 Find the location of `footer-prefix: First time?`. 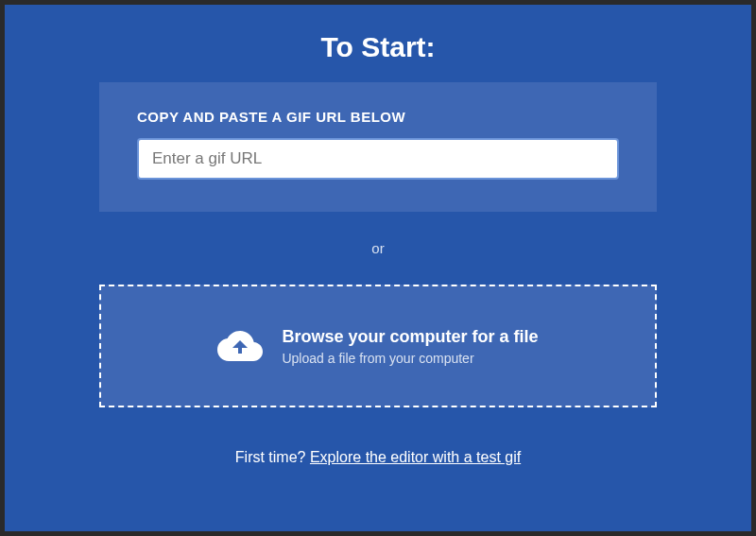

footer-prefix: First time? is located at coordinates (272, 458).